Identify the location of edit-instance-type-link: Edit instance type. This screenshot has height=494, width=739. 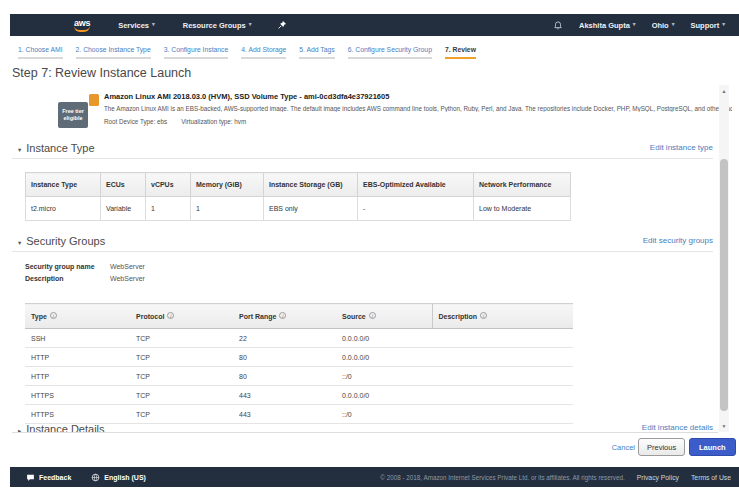
(682, 148).